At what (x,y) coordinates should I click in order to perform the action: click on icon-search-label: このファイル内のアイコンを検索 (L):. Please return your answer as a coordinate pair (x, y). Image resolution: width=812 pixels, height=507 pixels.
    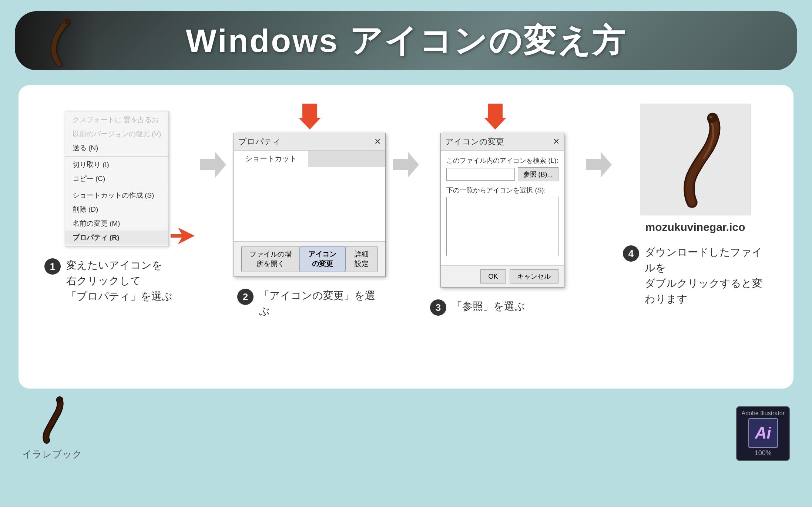
    Looking at the image, I should click on (502, 161).